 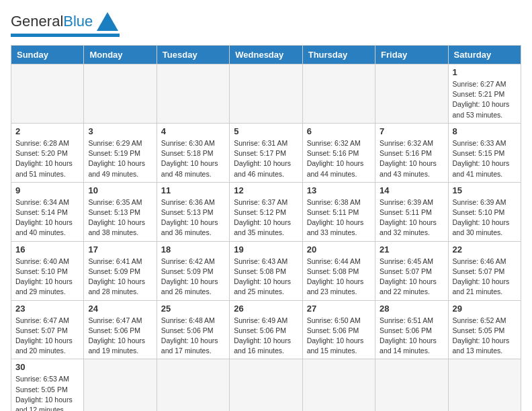 What do you see at coordinates (48, 55) in the screenshot?
I see `weekday-header-sunday: Sunday` at bounding box center [48, 55].